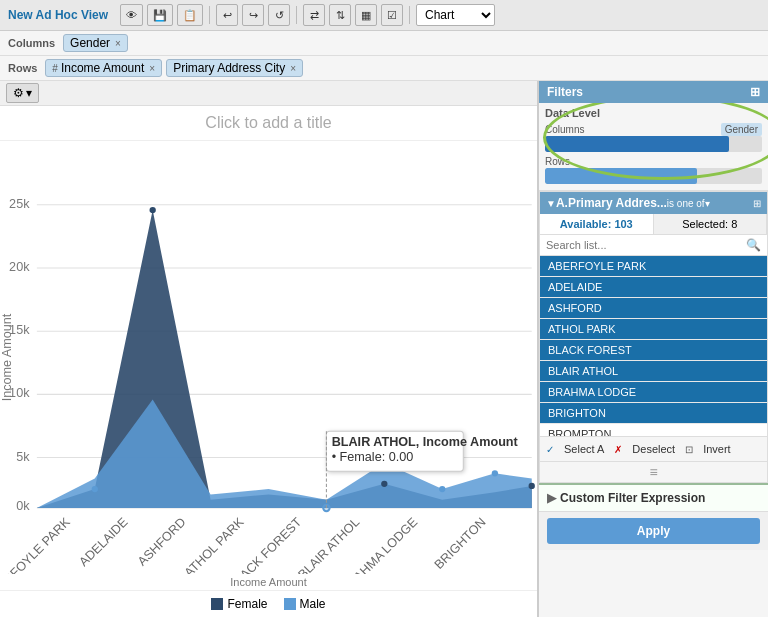 This screenshot has height=617, width=768. Describe the element at coordinates (268, 604) in the screenshot. I see `chart-legend: Female Male` at that location.